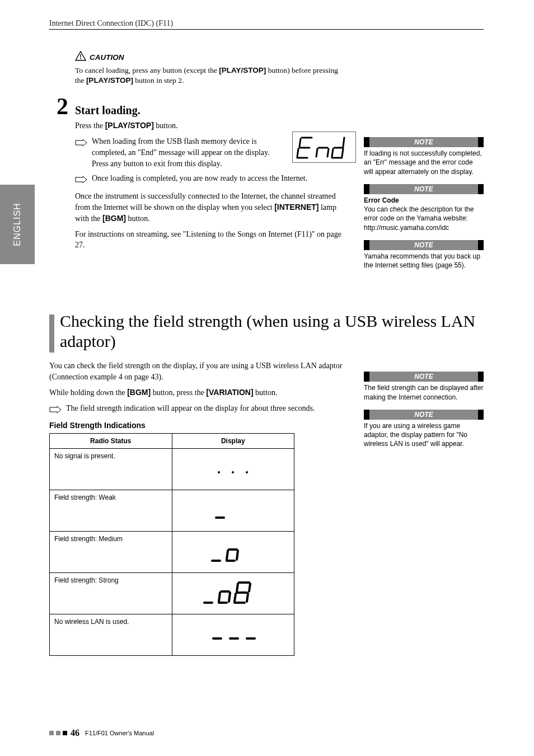 The width and height of the screenshot is (534, 756). What do you see at coordinates (172, 552) in the screenshot?
I see `table-row: Field strength: Medium` at bounding box center [172, 552].